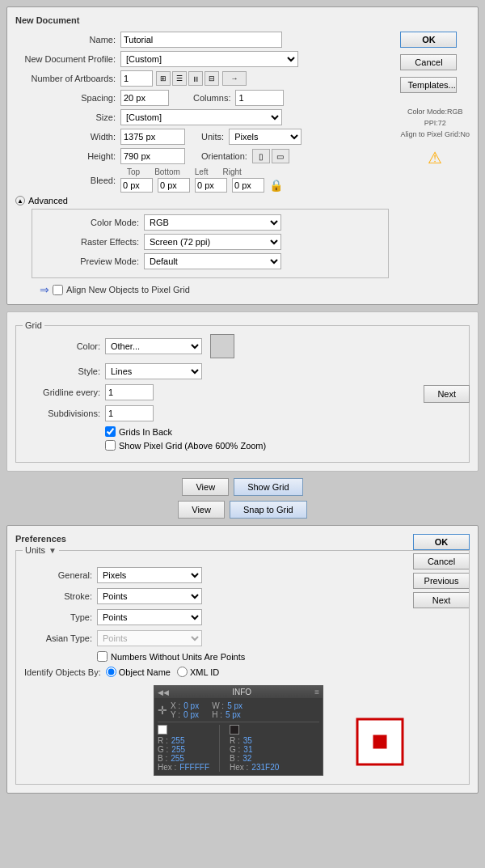  Describe the element at coordinates (150, 638) in the screenshot. I see `asian-select: Points` at that location.